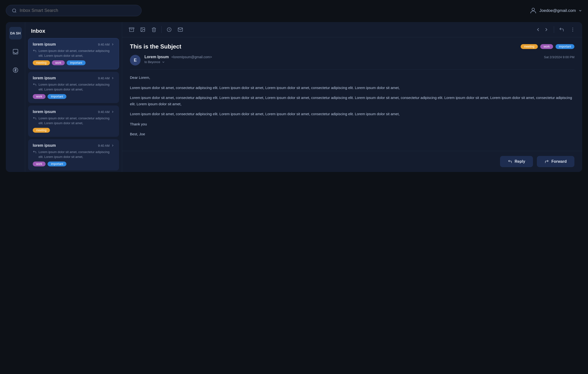 The image size is (588, 374). Describe the element at coordinates (44, 44) in the screenshot. I see `email-sender-1: lorem ipsum` at that location.